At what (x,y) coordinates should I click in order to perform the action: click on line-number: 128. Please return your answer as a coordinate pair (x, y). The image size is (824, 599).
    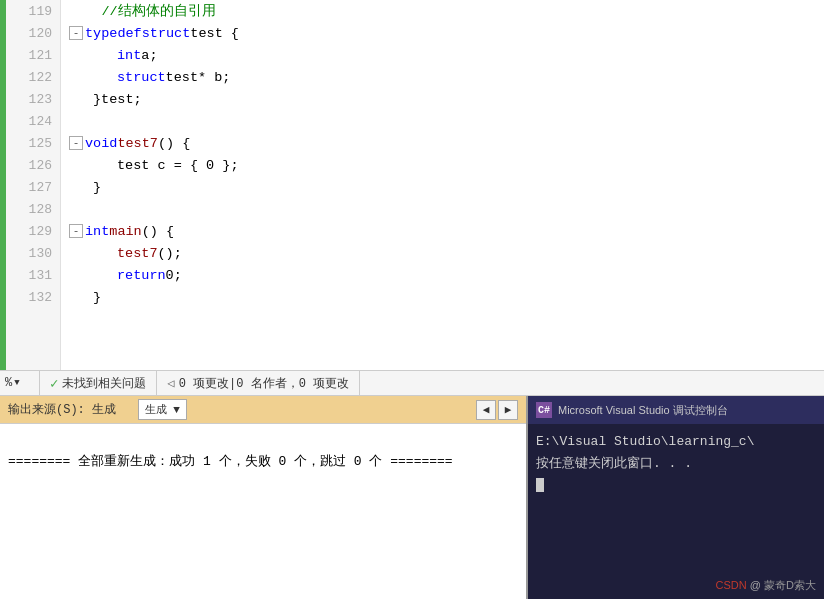
    Looking at the image, I should click on (33, 209).